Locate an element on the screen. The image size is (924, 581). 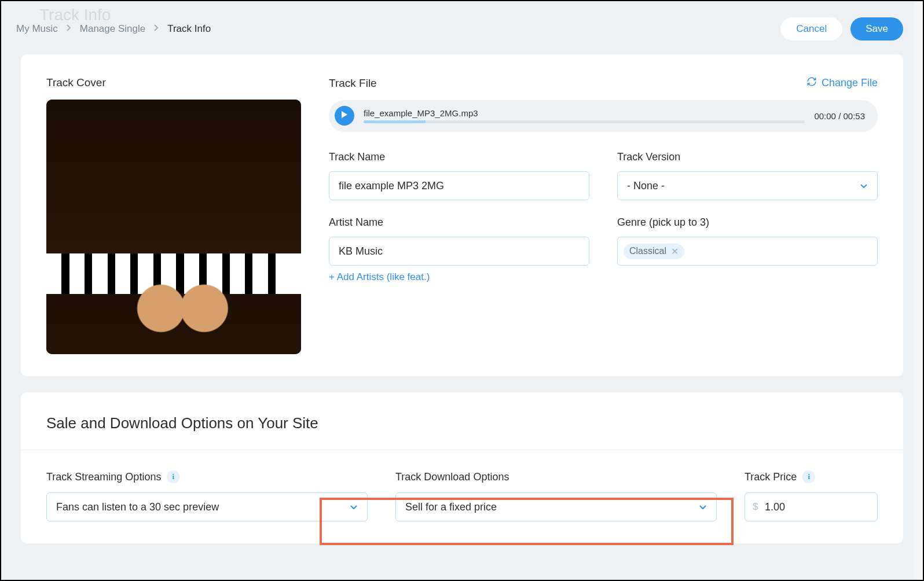
divider is located at coordinates (462, 450).